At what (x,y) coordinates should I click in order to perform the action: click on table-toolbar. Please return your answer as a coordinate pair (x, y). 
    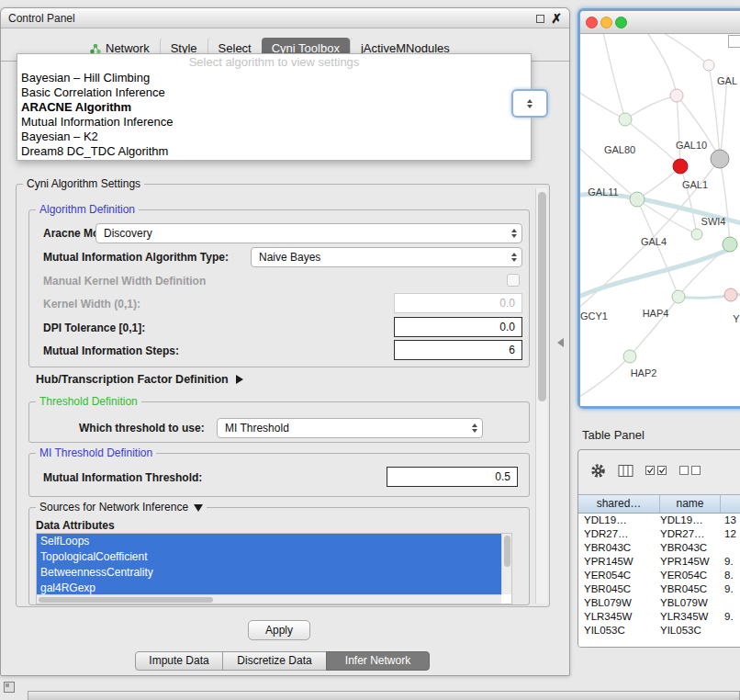
    Looking at the image, I should click on (659, 470).